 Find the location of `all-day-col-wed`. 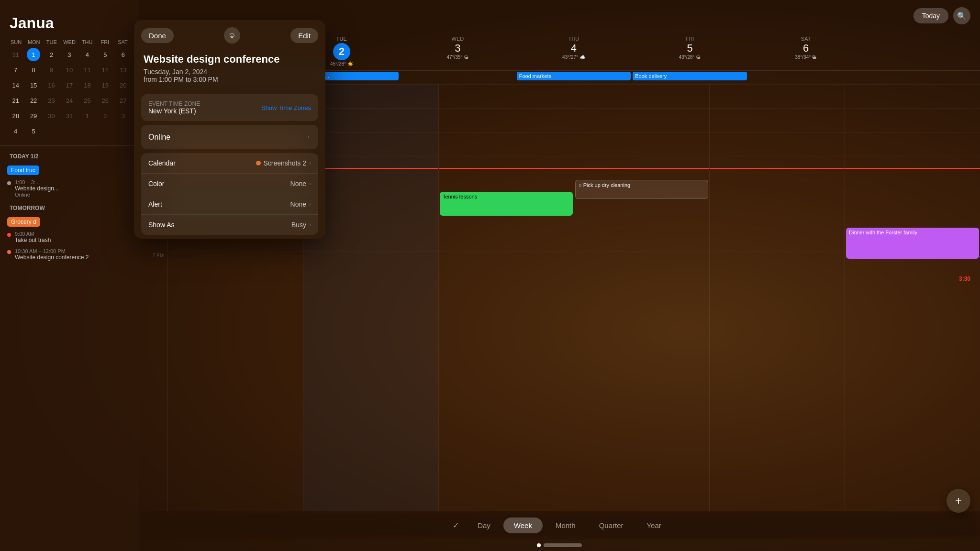

all-day-col-wed is located at coordinates (457, 77).